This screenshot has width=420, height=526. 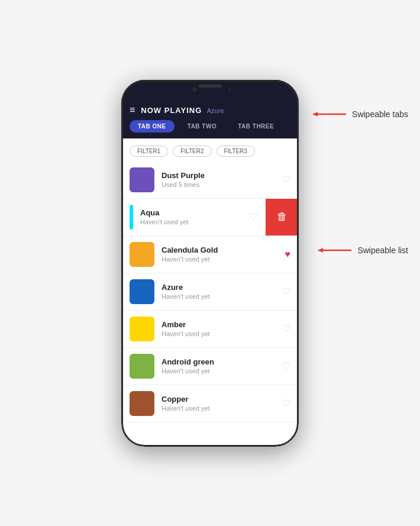 What do you see at coordinates (222, 185) in the screenshot?
I see `item-sub-dust-purple: Used 5 times` at bounding box center [222, 185].